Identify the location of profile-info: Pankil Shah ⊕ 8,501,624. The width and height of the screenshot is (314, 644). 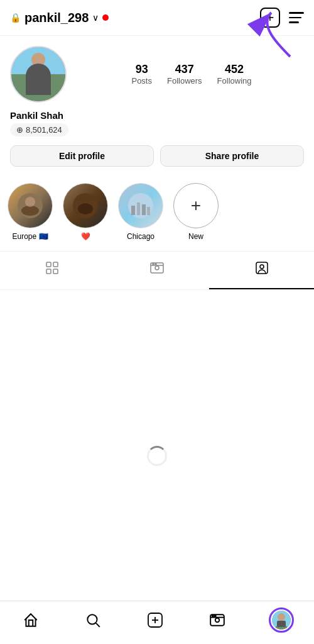
(157, 123).